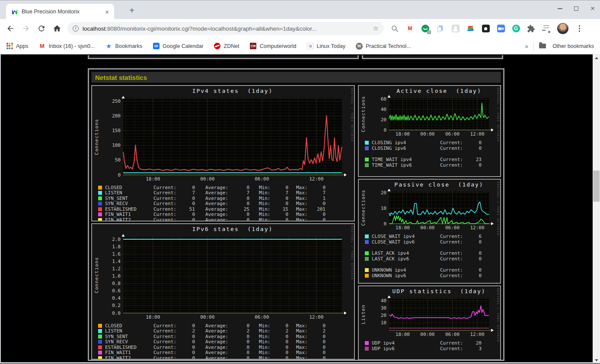 This screenshot has width=600, height=364. What do you see at coordinates (531, 28) in the screenshot?
I see `extensions-puzzle-icon` at bounding box center [531, 28].